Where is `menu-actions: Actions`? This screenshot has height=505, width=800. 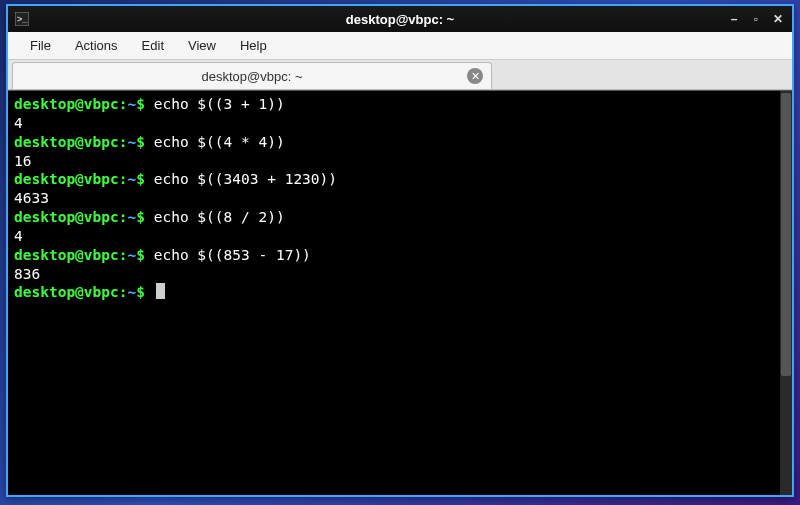
menu-actions: Actions is located at coordinates (96, 46).